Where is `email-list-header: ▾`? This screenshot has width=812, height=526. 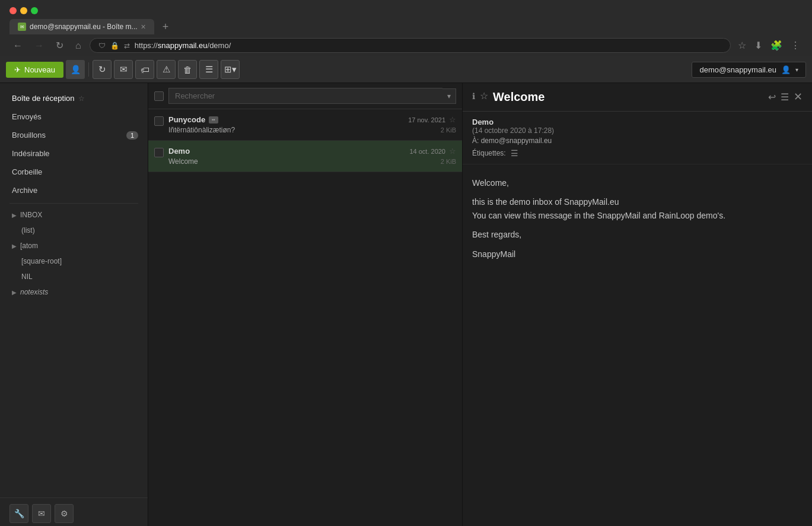 email-list-header: ▾ is located at coordinates (305, 96).